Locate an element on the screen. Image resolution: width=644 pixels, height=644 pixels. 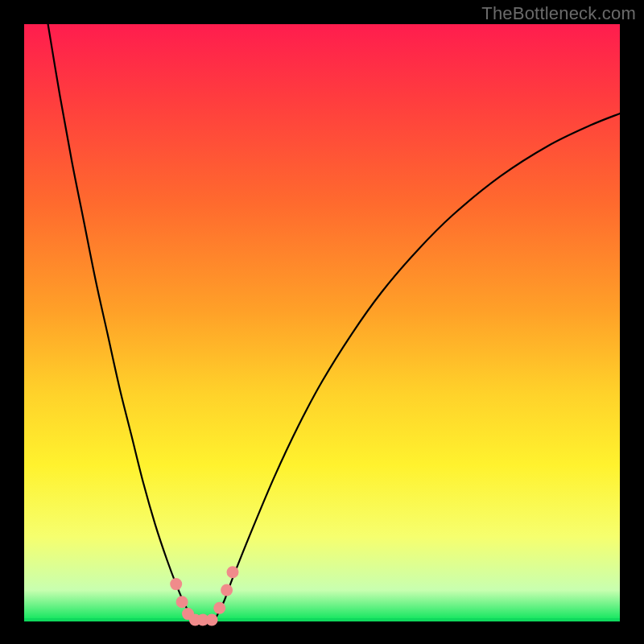
watermark: TheBottleneck.com is located at coordinates (559, 14).